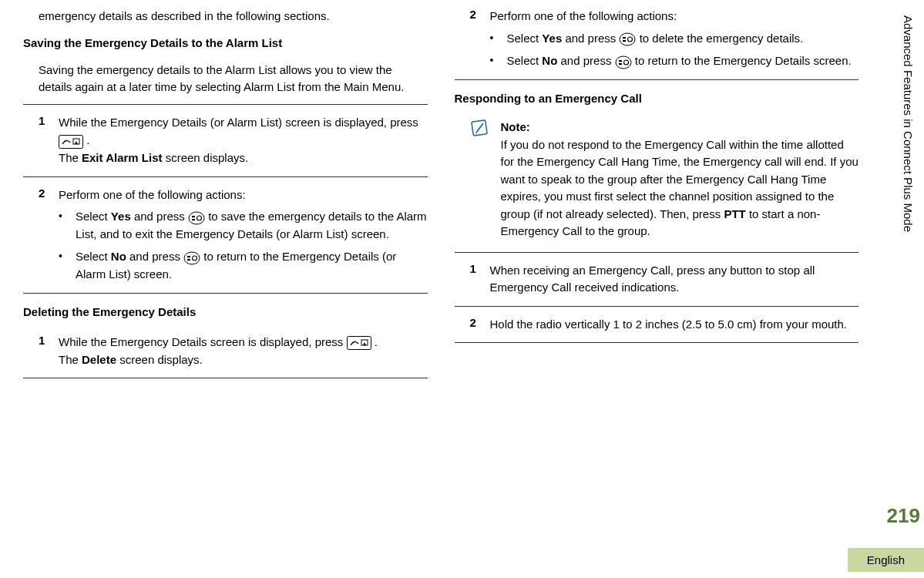 The image size is (924, 578). I want to click on note-body: Note: If you do not respond to the Emerg…, so click(680, 180).